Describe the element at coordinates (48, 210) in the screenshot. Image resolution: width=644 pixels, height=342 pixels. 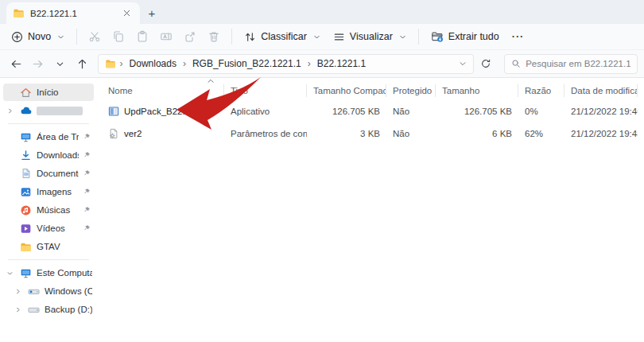
I see `sidebar-item-musicas: Músicas` at that location.